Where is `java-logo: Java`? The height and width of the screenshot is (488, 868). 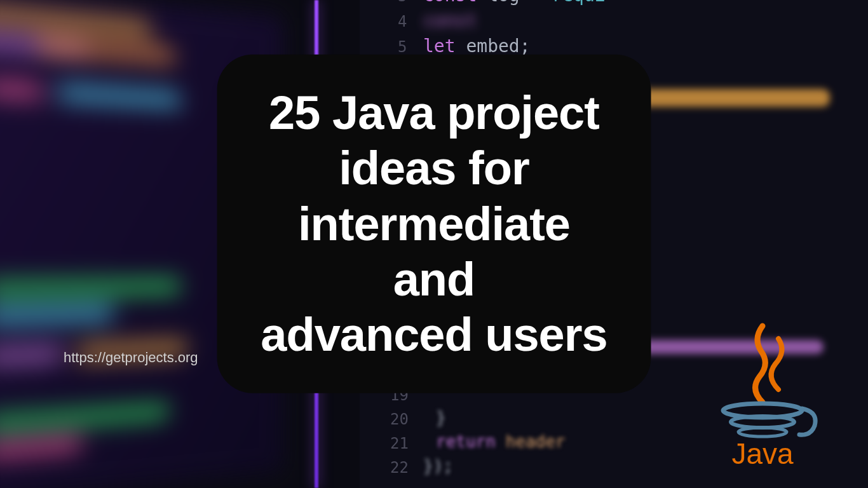
java-logo: Java is located at coordinates (763, 393).